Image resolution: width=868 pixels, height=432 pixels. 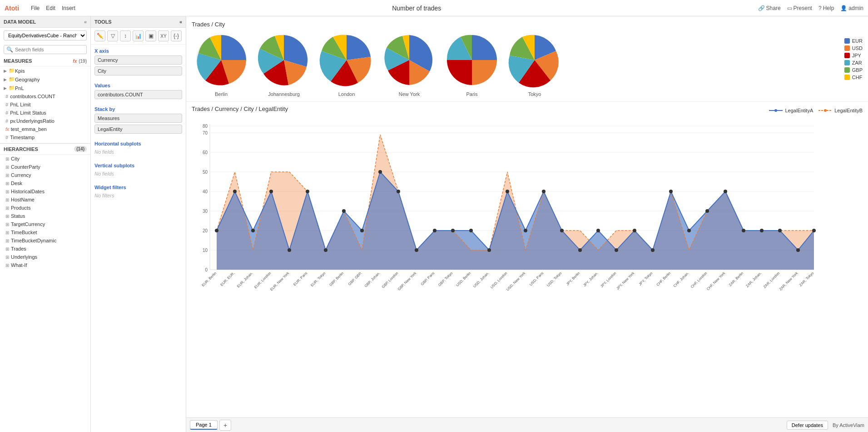 I want to click on measures-pnl: ▶ 📁 PnL, so click(x=45, y=88).